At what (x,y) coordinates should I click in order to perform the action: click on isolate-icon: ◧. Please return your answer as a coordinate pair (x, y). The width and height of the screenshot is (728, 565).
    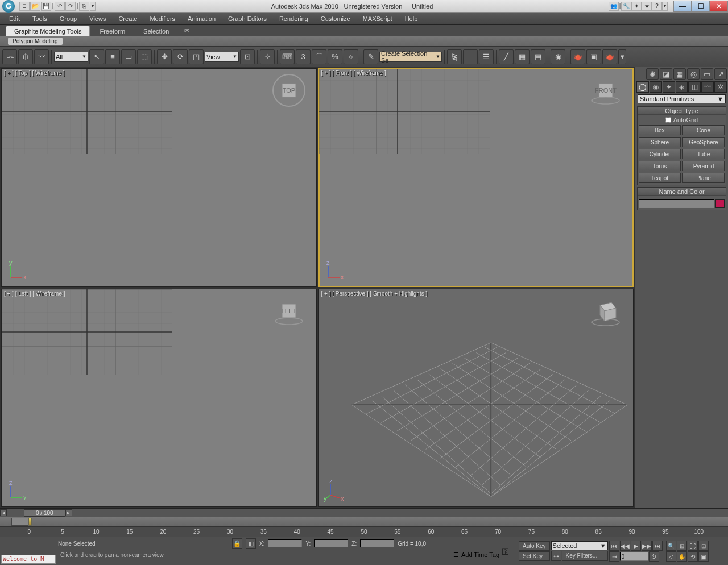
    Looking at the image, I should click on (251, 543).